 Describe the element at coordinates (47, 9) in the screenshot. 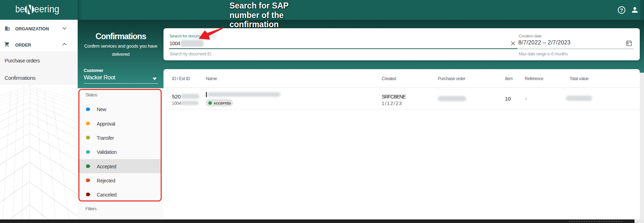

I see `svg-text: eering` at that location.